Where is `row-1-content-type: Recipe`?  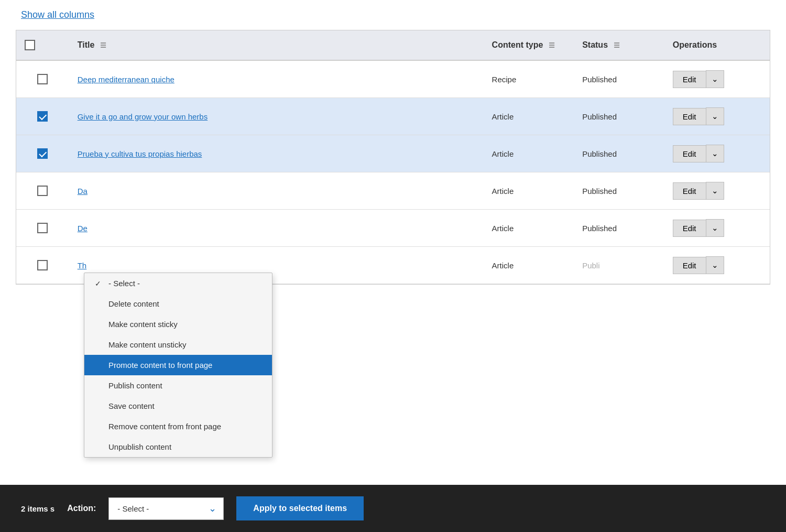
row-1-content-type: Recipe is located at coordinates (529, 79).